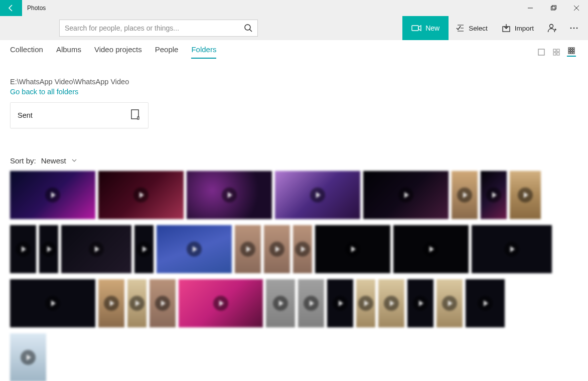  I want to click on import-button-label: Import, so click(524, 28).